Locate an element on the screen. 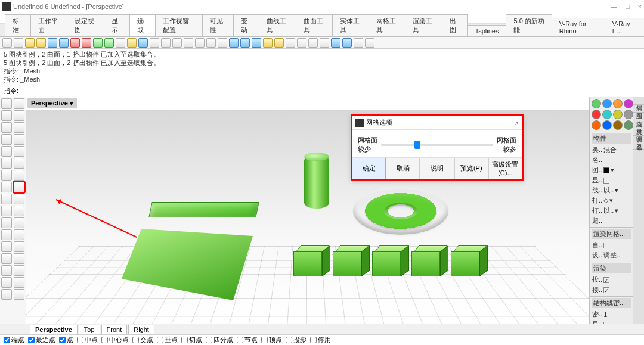  osnap-item: 中心点 is located at coordinates (115, 340).